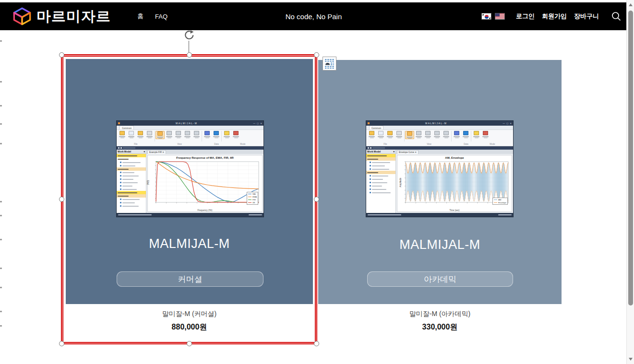 The width and height of the screenshot is (634, 364). What do you see at coordinates (317, 55) in the screenshot?
I see `selection-handle-ne` at bounding box center [317, 55].